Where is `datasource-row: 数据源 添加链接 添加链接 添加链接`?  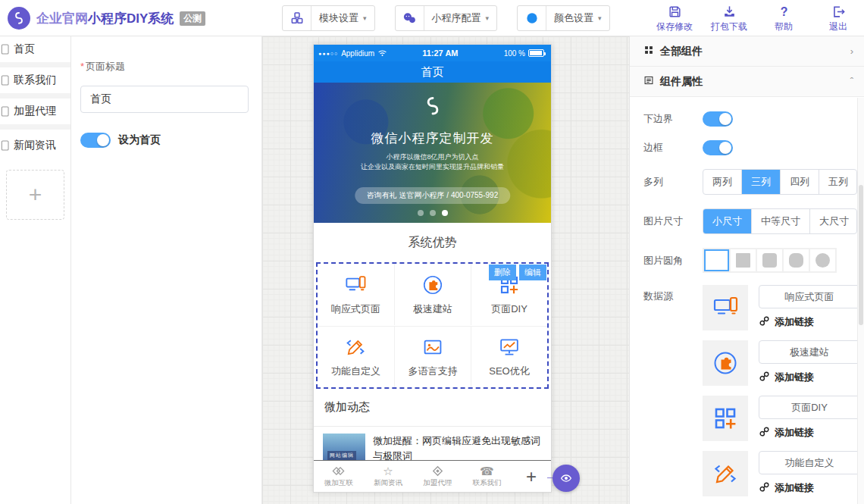
datasource-row: 数据源 添加链接 添加链接 添加链接 is located at coordinates (750, 394).